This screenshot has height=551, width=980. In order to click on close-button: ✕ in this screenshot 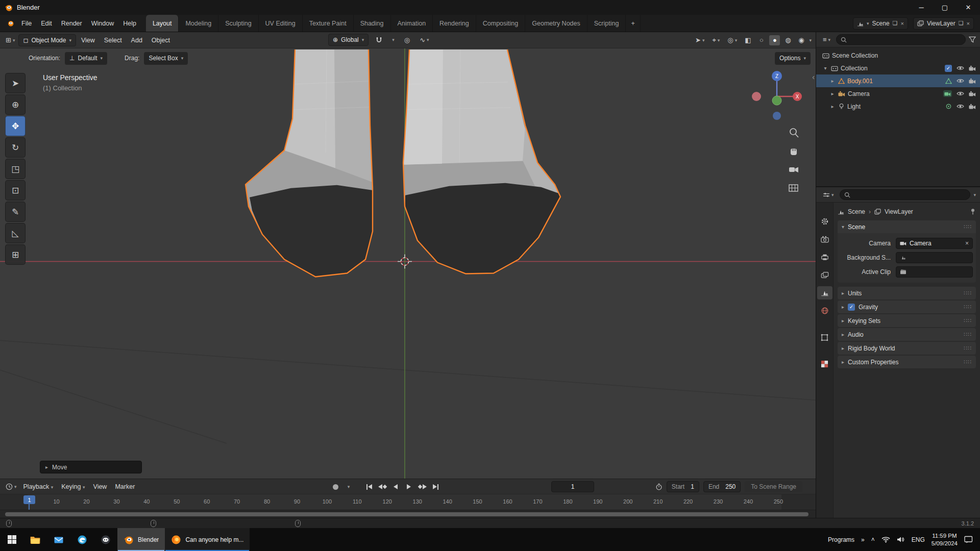, I will do `click(968, 7)`.